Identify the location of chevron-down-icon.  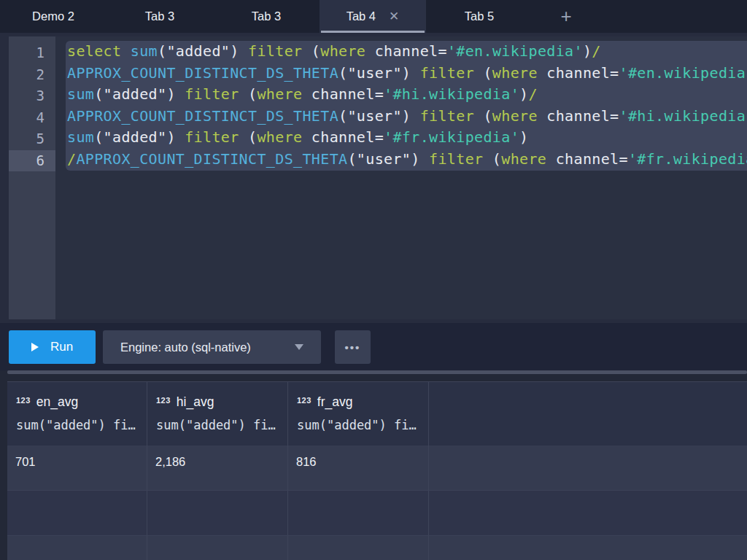
(299, 347).